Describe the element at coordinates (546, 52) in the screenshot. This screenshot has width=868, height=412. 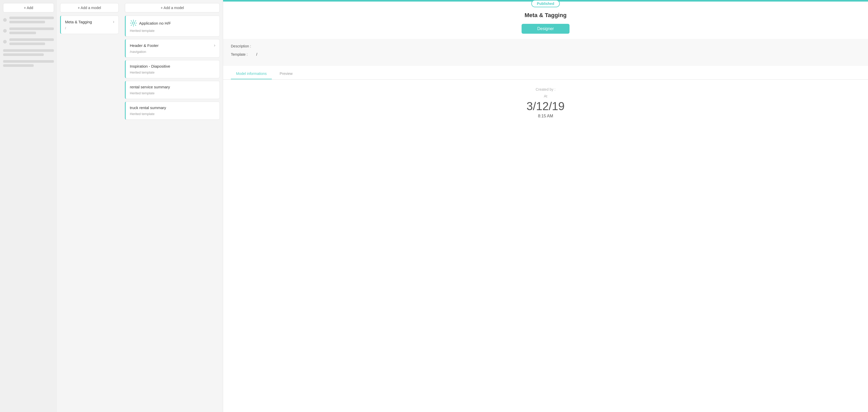
I see `panel-meta-section: Description : Template : /` at that location.